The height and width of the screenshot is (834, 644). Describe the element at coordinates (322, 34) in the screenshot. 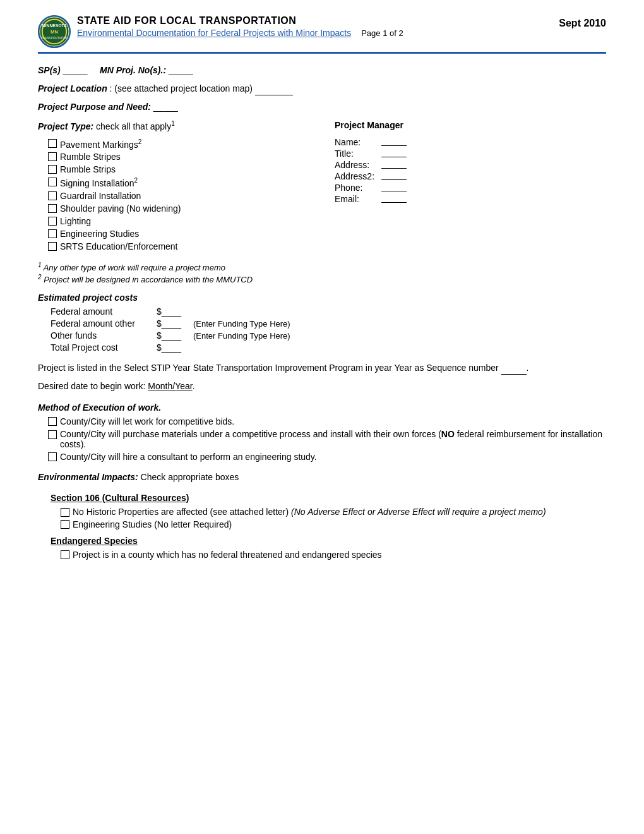

I see `header: MINNESOTA MN TRANSPORTATION STATE AID FO…` at that location.